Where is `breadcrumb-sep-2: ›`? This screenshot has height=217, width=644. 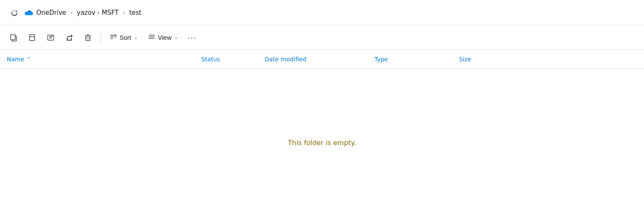 breadcrumb-sep-2: › is located at coordinates (124, 13).